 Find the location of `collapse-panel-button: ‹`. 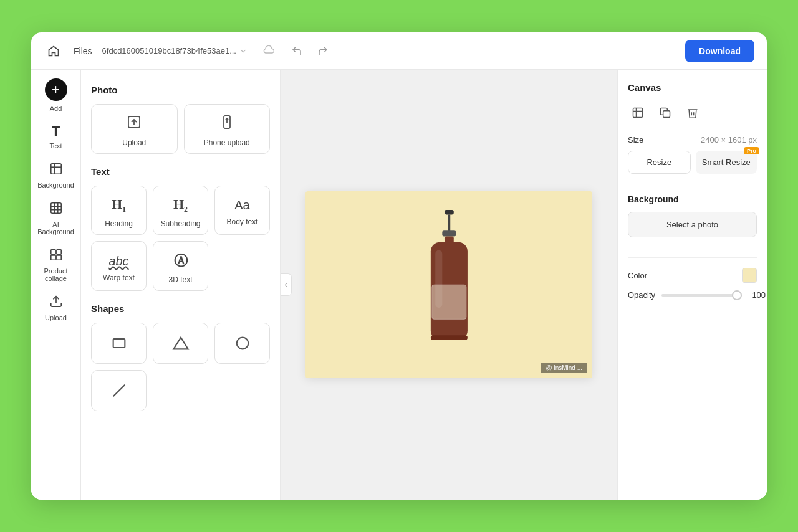

collapse-panel-button: ‹ is located at coordinates (286, 285).